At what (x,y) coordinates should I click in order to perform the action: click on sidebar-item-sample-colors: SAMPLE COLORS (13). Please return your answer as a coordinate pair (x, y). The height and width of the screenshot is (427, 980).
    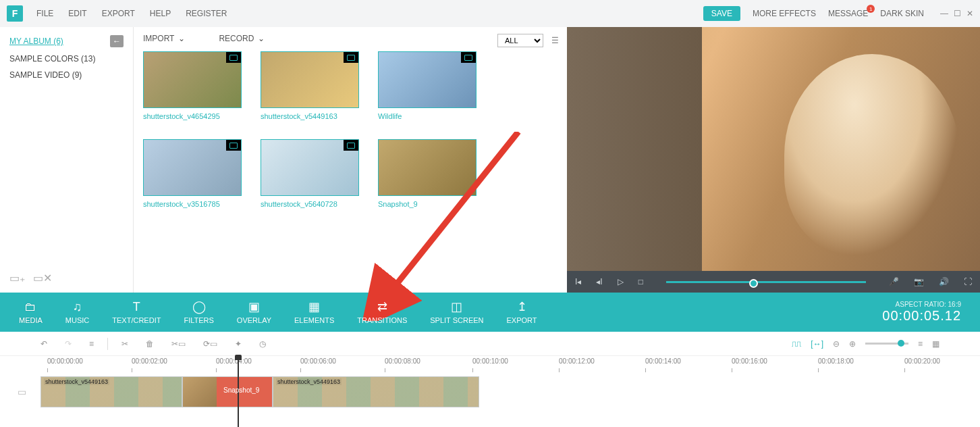
    Looking at the image, I should click on (66, 59).